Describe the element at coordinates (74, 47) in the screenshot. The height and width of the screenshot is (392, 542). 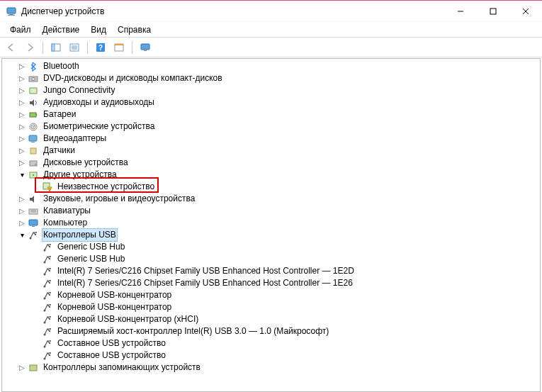
I see `properties-button` at that location.